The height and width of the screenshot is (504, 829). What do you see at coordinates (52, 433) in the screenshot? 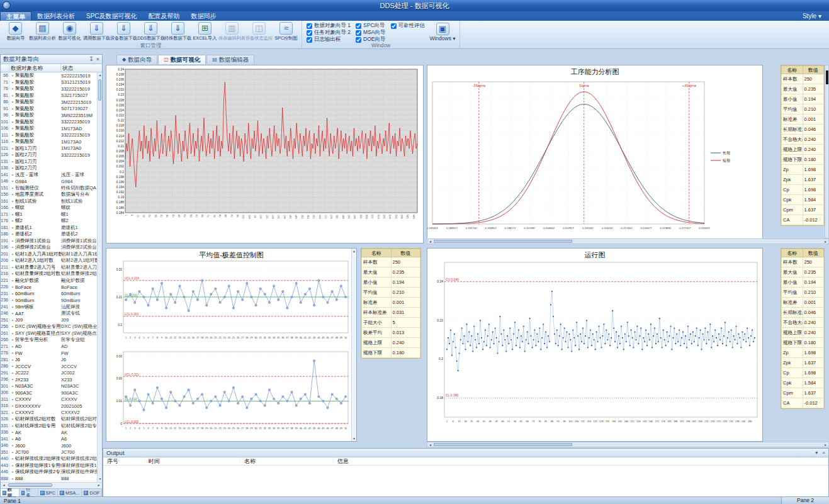
I see `list-item: 336▪AKAK` at bounding box center [52, 433].